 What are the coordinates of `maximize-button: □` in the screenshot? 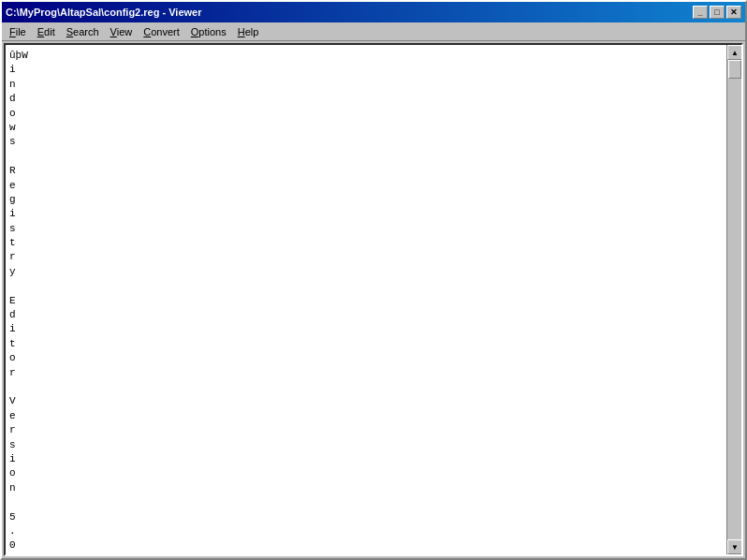 It's located at (717, 12).